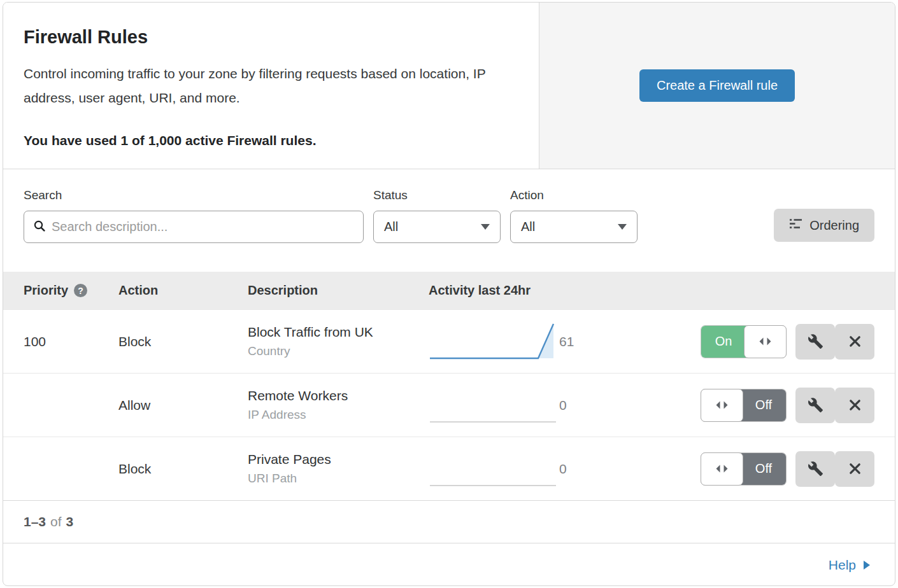  What do you see at coordinates (80, 290) in the screenshot?
I see `priority-help-icon: ?` at bounding box center [80, 290].